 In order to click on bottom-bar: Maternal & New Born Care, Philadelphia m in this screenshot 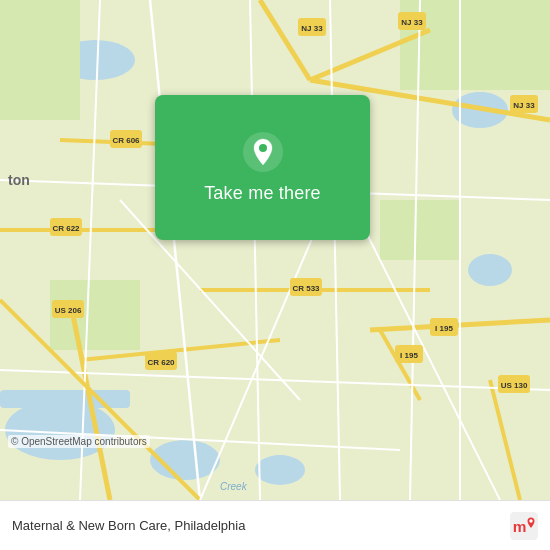, I will do `click(275, 525)`.